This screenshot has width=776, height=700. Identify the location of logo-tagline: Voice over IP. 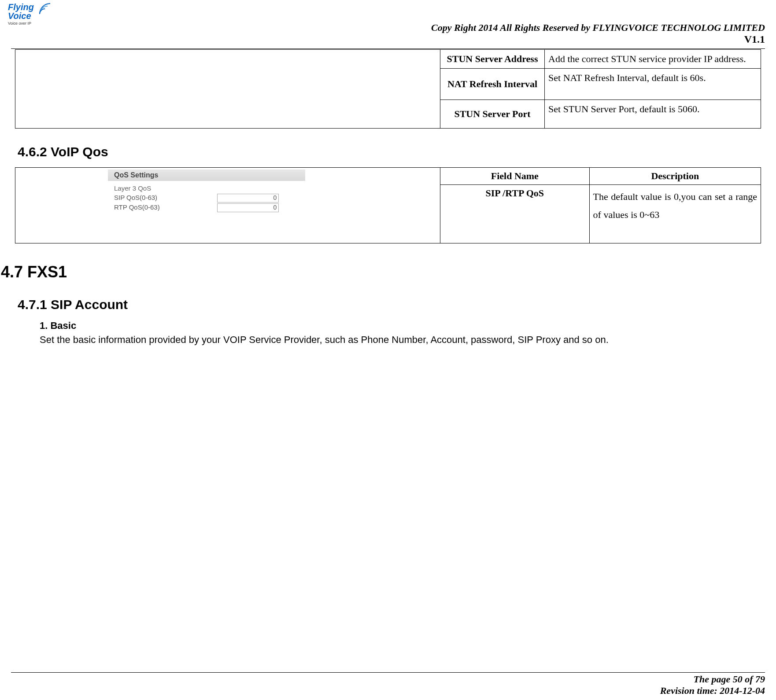
(30, 23).